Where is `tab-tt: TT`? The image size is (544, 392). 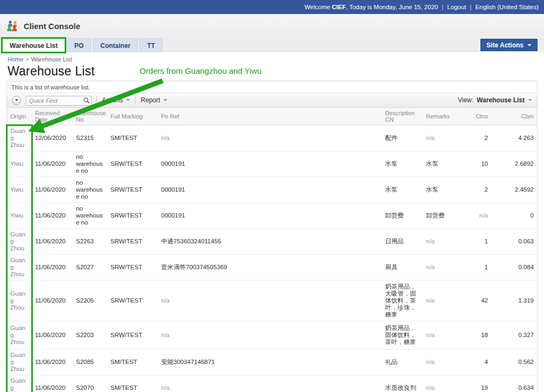 tab-tt: TT is located at coordinates (151, 45).